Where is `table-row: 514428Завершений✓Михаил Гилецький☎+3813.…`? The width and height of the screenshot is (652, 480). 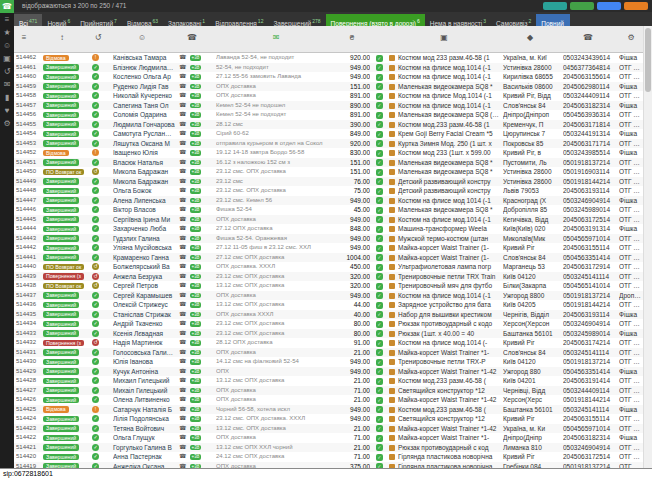
table-row: 514428Завершений✓Михаил Гилецький☎+3813.… is located at coordinates (329, 381).